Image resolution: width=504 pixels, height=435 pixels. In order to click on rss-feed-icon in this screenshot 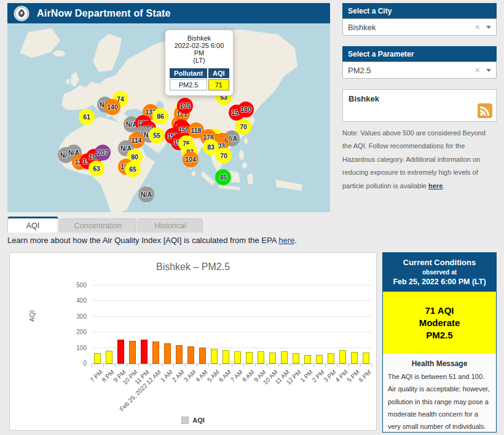, I will do `click(485, 111)`.